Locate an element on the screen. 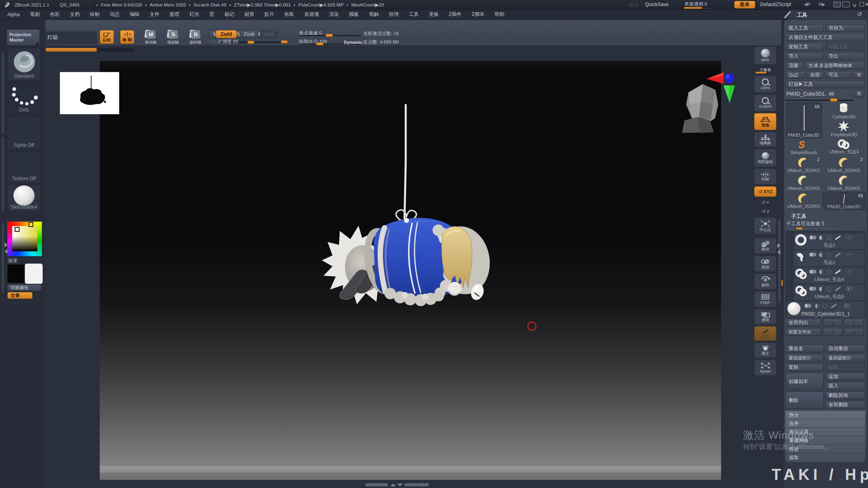 The height and width of the screenshot is (488, 868). restore-icon is located at coordinates (862, 4).